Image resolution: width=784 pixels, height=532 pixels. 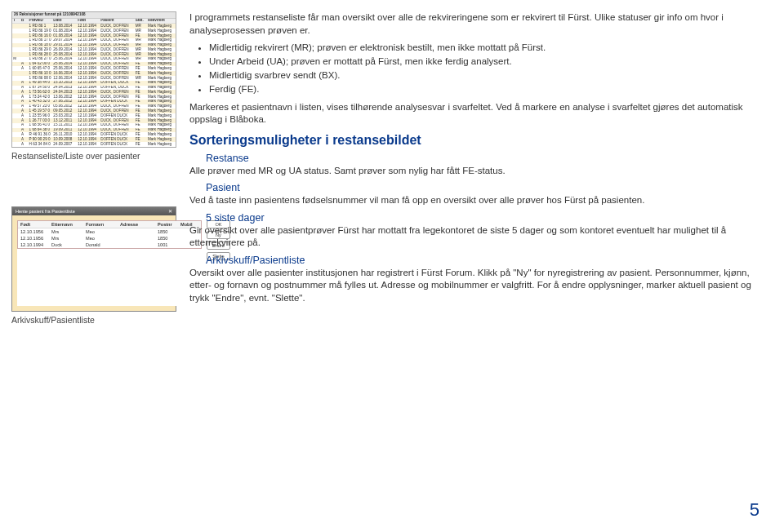 What do you see at coordinates (170, 211) in the screenshot?
I see `close-icon: ✕` at bounding box center [170, 211].